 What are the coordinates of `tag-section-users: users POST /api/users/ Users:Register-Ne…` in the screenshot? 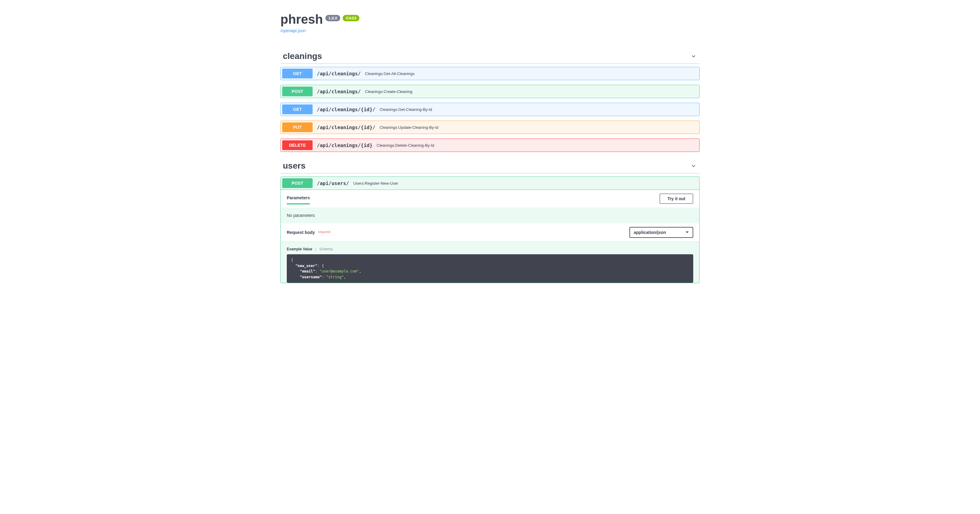 It's located at (490, 221).